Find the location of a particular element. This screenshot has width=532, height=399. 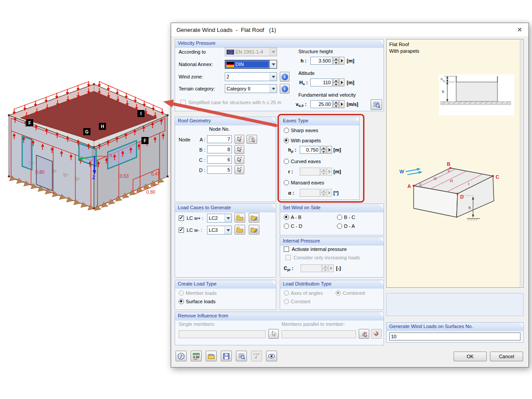

node-c-input is located at coordinates (219, 160).